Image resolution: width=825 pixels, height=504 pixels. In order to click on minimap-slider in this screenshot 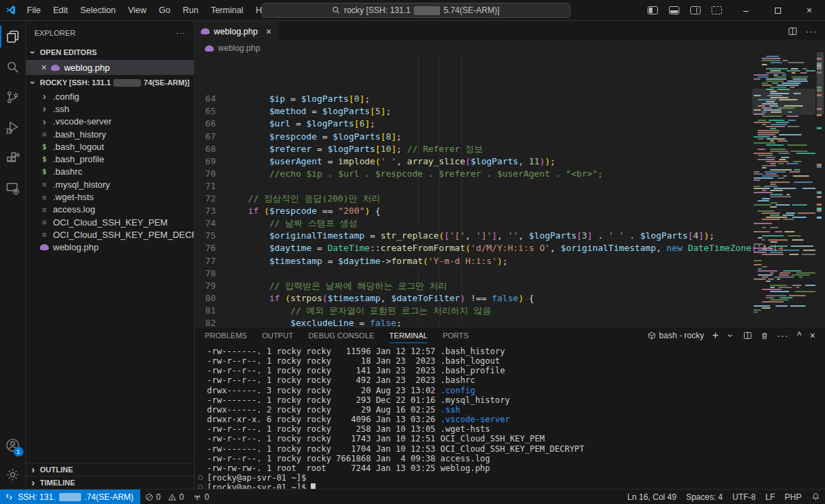, I will do `click(784, 102)`.